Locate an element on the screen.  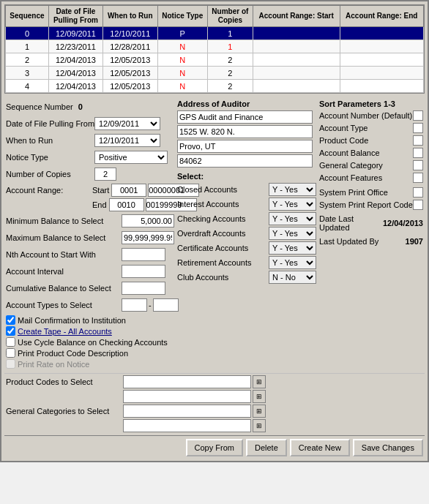
date-file-select: 12/09/2011 is located at coordinates (127, 124).